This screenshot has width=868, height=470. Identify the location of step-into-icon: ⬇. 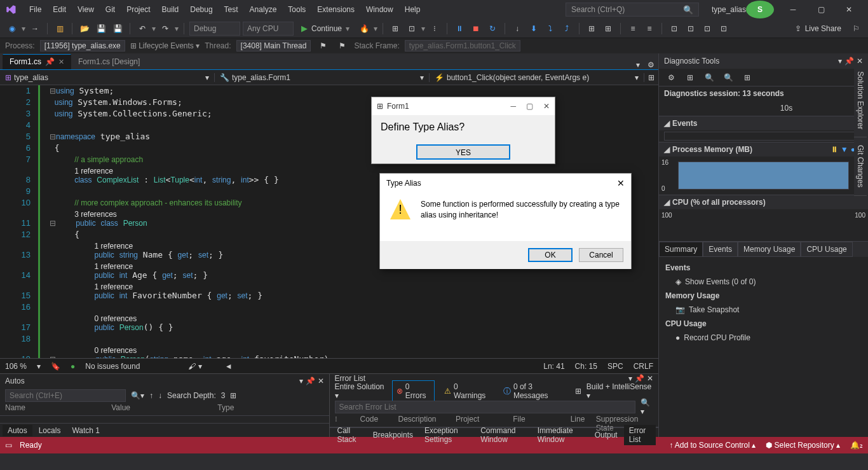
(534, 29).